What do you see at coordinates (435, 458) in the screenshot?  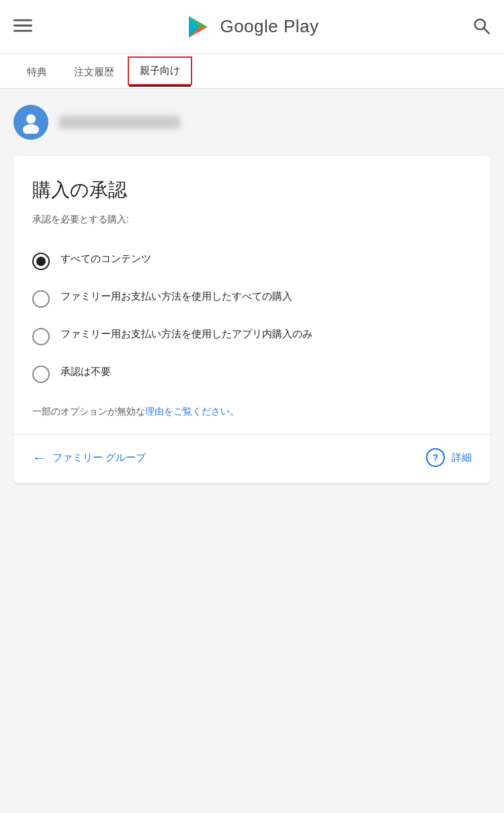 I see `help-icon: ?` at bounding box center [435, 458].